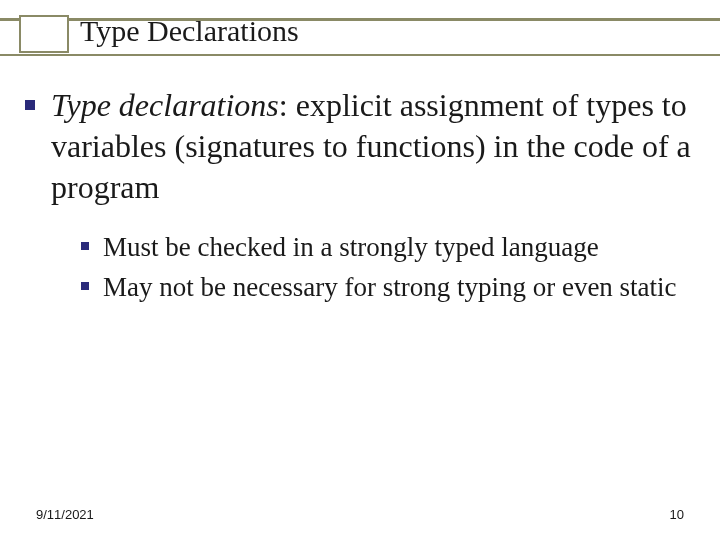 The width and height of the screenshot is (720, 540). What do you see at coordinates (388, 268) in the screenshot?
I see `sub-bullet-list: Must be checked in a strongly typed lang…` at bounding box center [388, 268].